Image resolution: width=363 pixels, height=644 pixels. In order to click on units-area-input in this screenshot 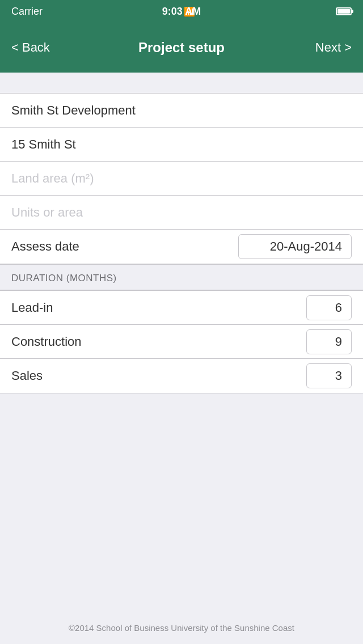, I will do `click(182, 213)`.